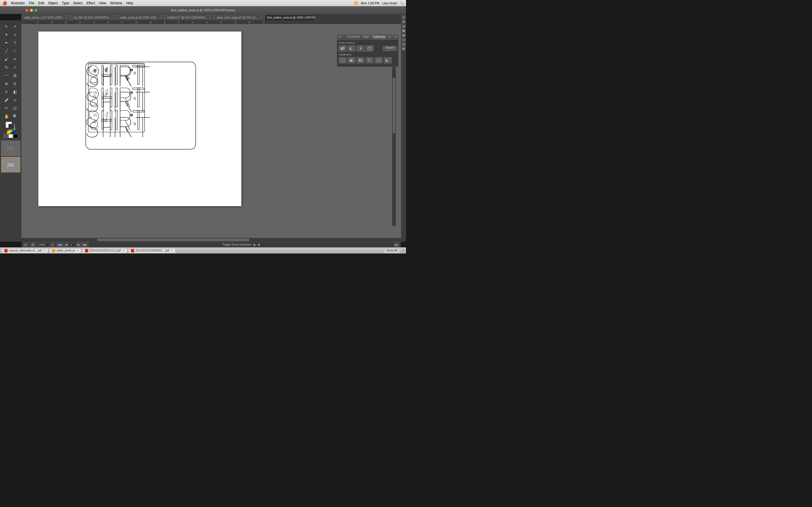  What do you see at coordinates (53, 3) in the screenshot?
I see `menu-object: Object` at bounding box center [53, 3].